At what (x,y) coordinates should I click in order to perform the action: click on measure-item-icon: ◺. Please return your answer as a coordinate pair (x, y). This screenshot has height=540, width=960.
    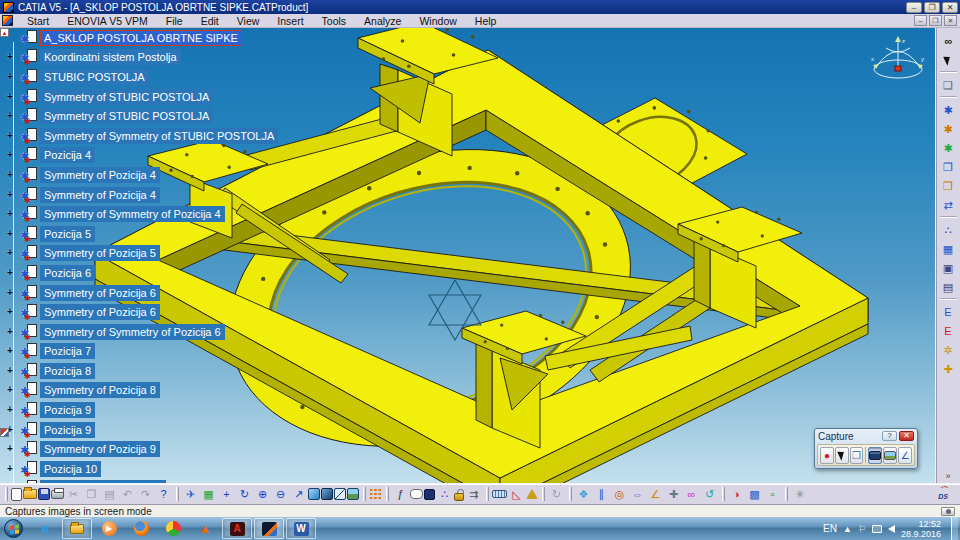
    Looking at the image, I should click on (516, 494).